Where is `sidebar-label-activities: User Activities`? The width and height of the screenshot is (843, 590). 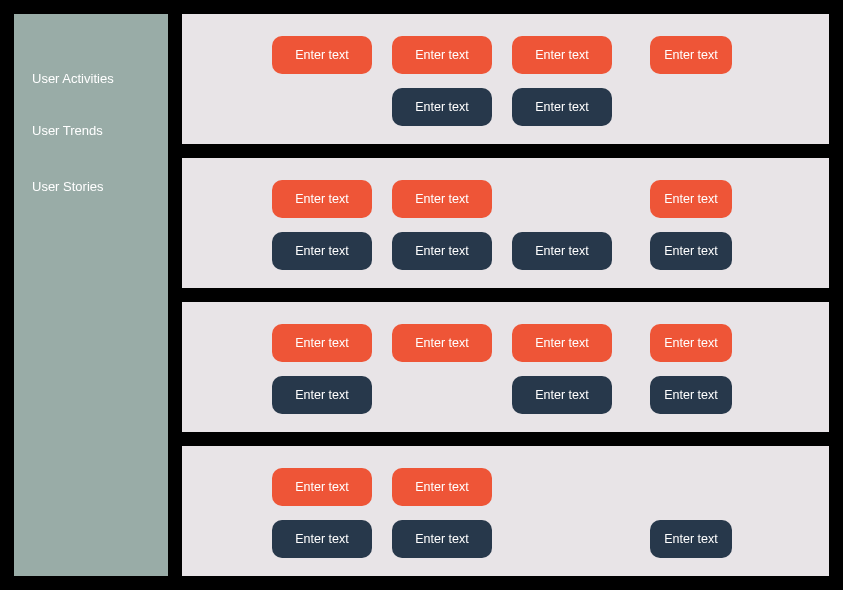
sidebar-label-activities: User Activities is located at coordinates (91, 78).